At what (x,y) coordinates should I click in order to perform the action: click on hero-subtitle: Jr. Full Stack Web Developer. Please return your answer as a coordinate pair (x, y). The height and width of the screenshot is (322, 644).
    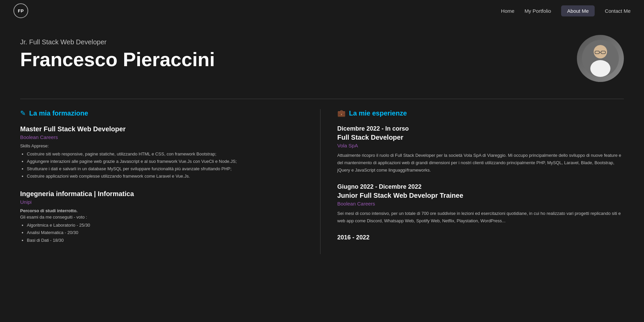
    Looking at the image, I should click on (117, 42).